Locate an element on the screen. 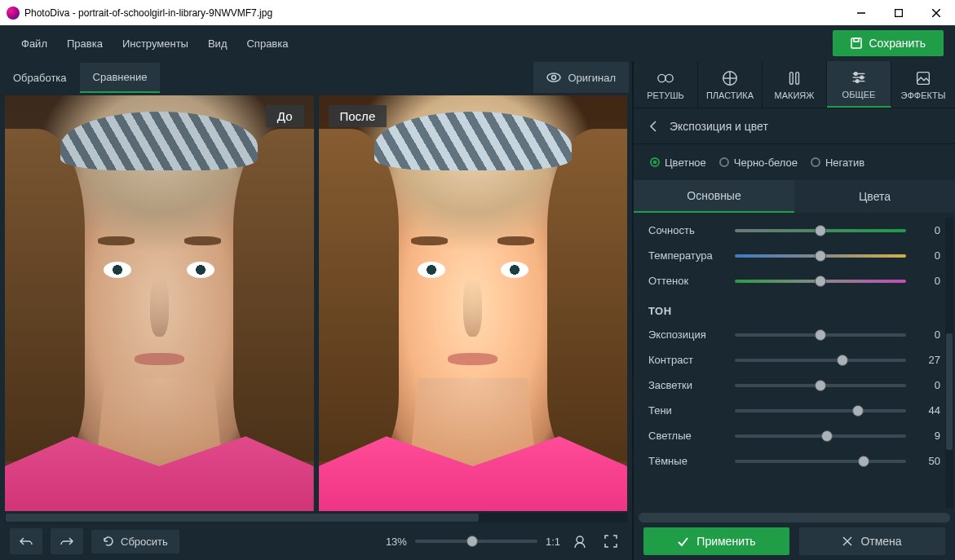  back-button is located at coordinates (653, 126).